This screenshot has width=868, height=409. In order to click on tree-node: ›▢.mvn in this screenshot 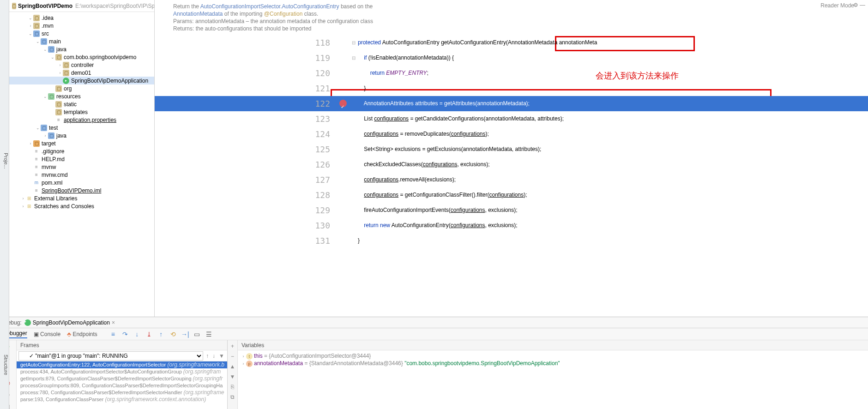, I will do `click(82, 26)`.